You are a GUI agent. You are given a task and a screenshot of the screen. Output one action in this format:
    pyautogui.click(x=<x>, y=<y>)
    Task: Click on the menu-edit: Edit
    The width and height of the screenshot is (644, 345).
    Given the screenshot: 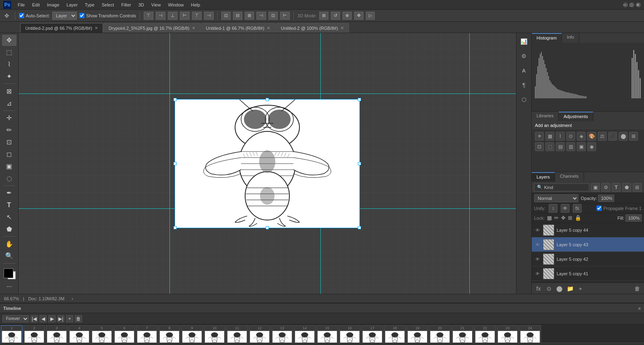 What is the action you would take?
    pyautogui.click(x=36, y=5)
    